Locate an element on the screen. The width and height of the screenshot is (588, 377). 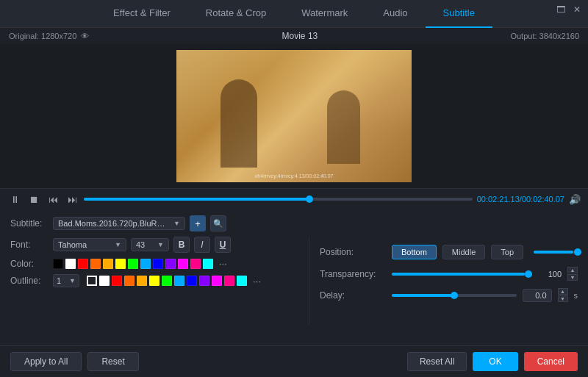
italic-button: I is located at coordinates (202, 245).